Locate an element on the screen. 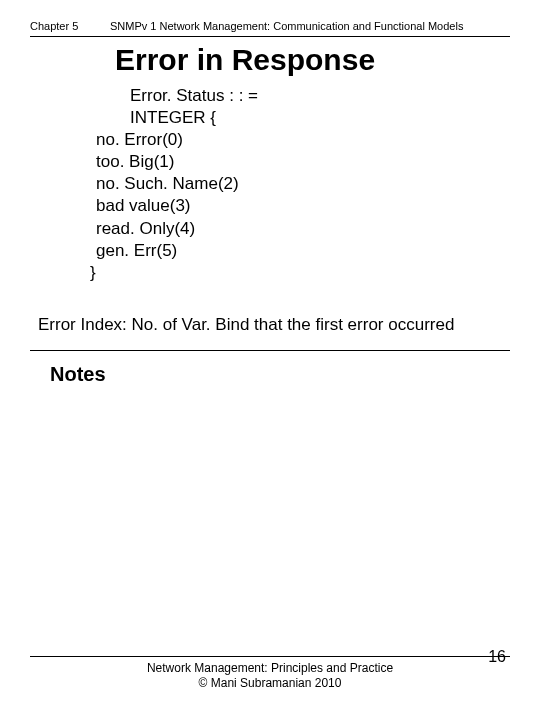  footer-line1: Network Management: Principles and Pract… is located at coordinates (270, 668).